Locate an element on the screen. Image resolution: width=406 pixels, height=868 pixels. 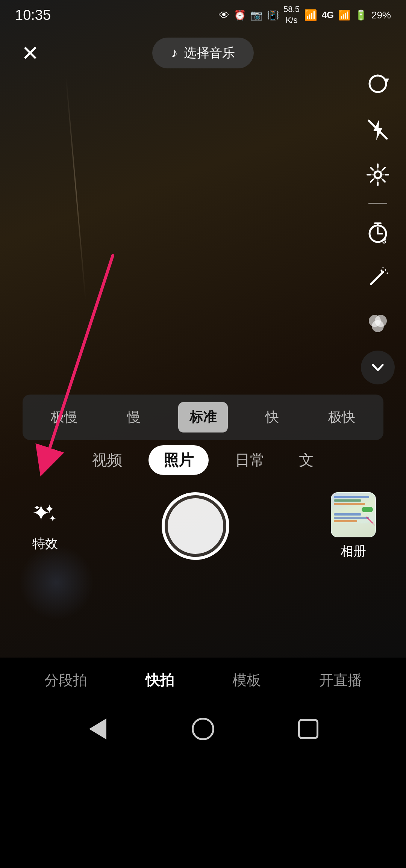
album-label: 相册 is located at coordinates (353, 551).